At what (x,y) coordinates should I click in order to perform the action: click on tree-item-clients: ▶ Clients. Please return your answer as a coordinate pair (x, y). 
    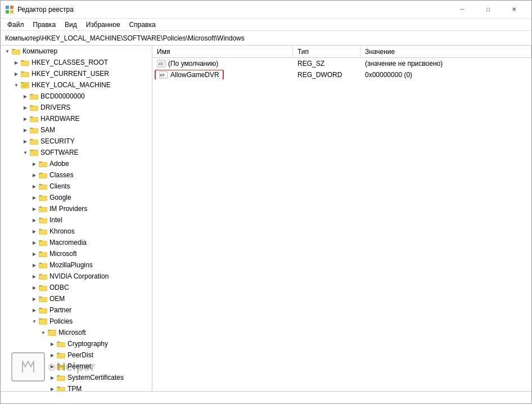
    Looking at the image, I should click on (76, 186).